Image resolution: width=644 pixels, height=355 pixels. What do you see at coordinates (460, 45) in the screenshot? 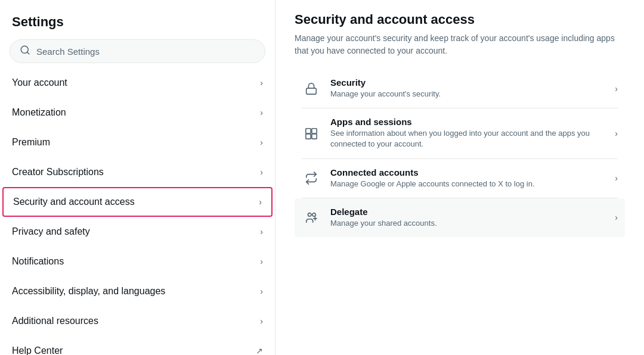
I see `content-description: Manage your account's security and keep …` at bounding box center [460, 45].